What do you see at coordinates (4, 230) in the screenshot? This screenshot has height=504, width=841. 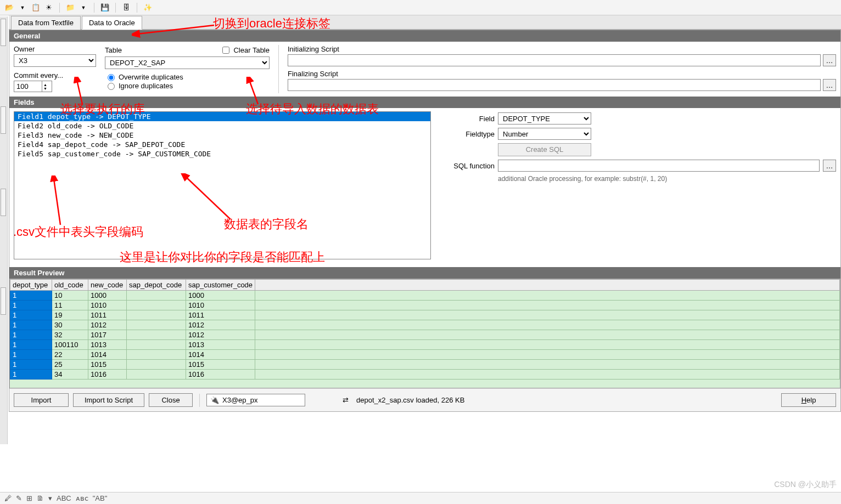 I see `left-dock` at bounding box center [4, 230].